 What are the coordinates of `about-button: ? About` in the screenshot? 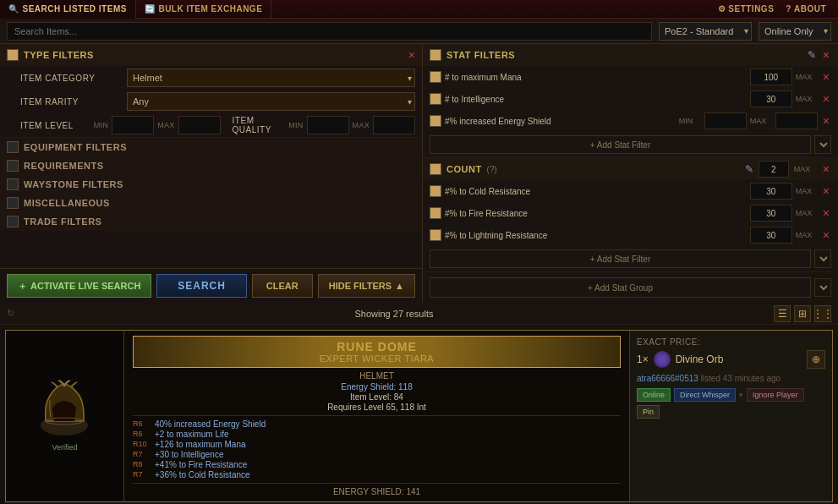 It's located at (806, 8).